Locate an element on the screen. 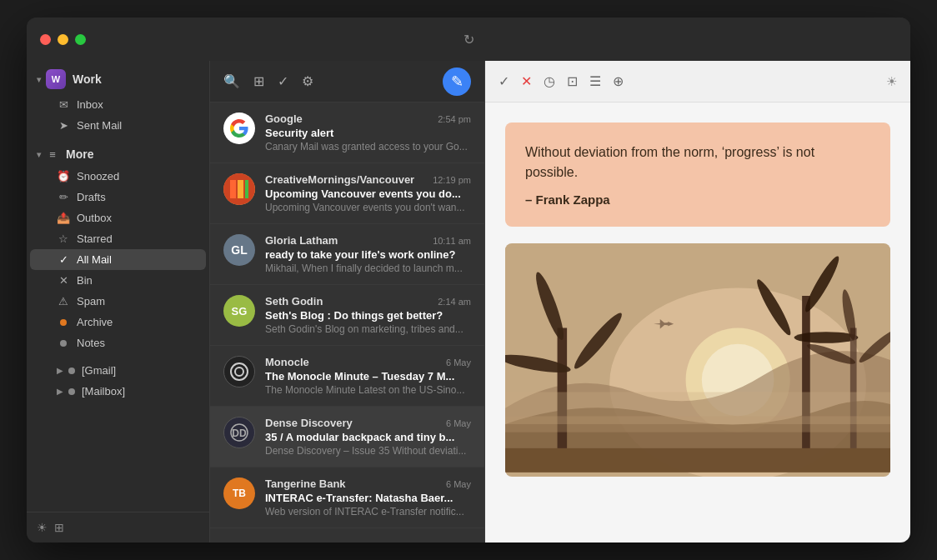 The width and height of the screenshot is (937, 560). starred-icon: ☆ is located at coordinates (63, 238).